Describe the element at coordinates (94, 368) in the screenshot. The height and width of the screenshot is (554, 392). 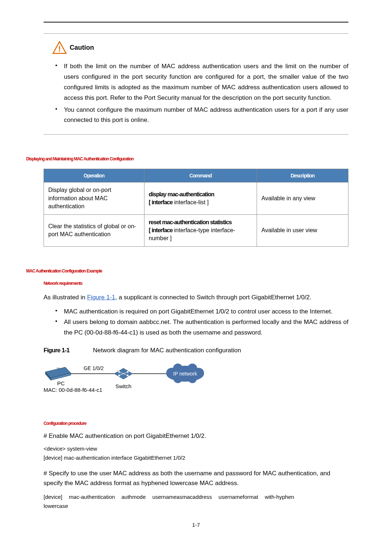
I see `ge-label: GE 1/0/2` at that location.